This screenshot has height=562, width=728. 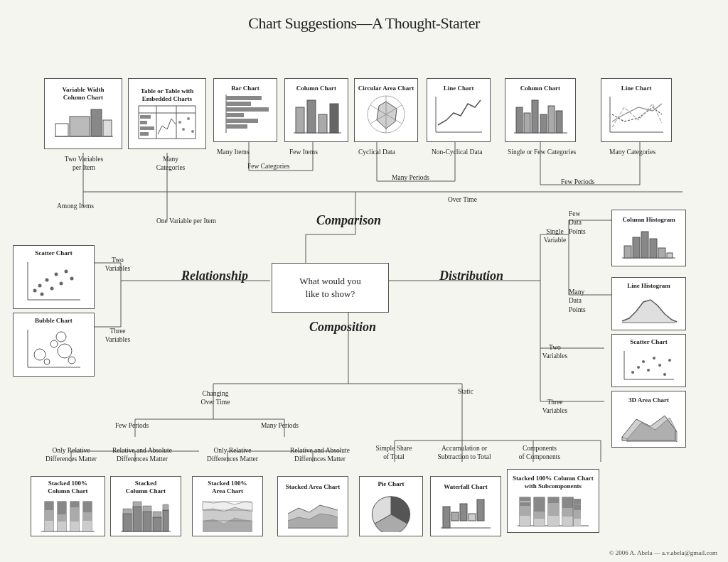 What do you see at coordinates (555, 352) in the screenshot?
I see `label-two-variables-dist: TwoVariables` at bounding box center [555, 352].